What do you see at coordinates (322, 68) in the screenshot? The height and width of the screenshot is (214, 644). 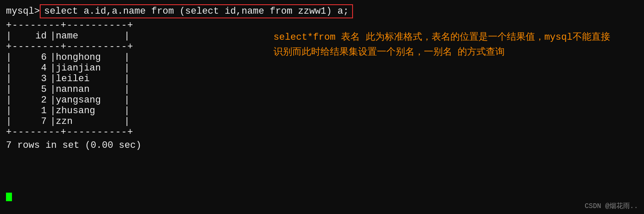 I see `table-row: | 4 | jianjian |` at bounding box center [322, 68].